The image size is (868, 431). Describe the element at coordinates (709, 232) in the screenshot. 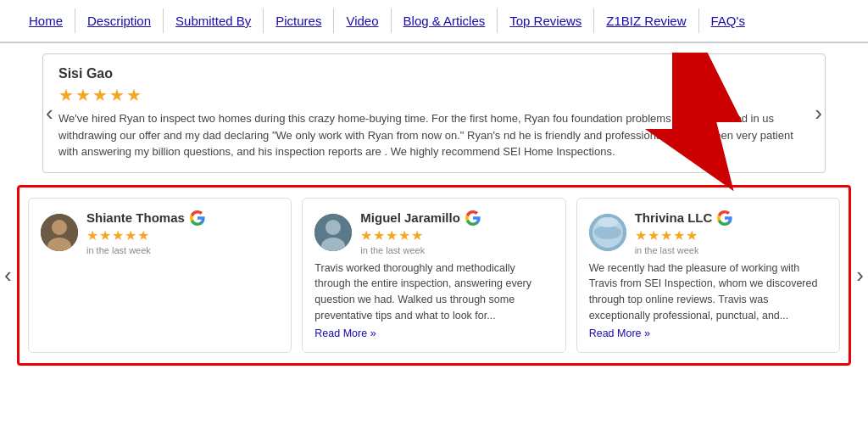

I see `reviewer-header-thrivina: Thrivina LLC ★ ★ ★ ★` at that location.